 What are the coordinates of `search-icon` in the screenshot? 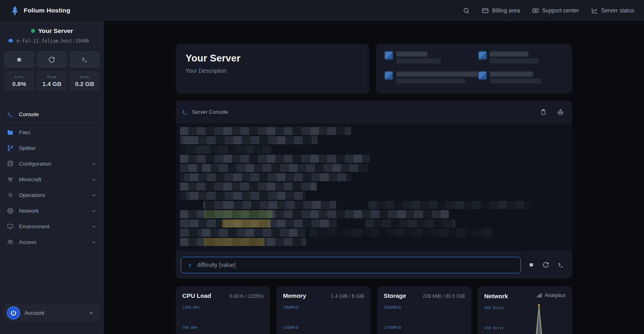 It's located at (466, 10).